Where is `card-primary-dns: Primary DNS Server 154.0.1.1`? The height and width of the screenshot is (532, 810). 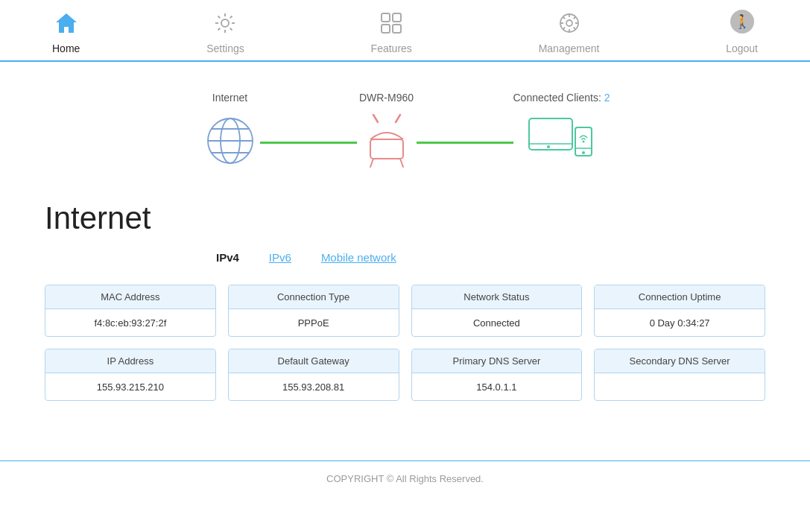 card-primary-dns: Primary DNS Server 154.0.1.1 is located at coordinates (497, 375).